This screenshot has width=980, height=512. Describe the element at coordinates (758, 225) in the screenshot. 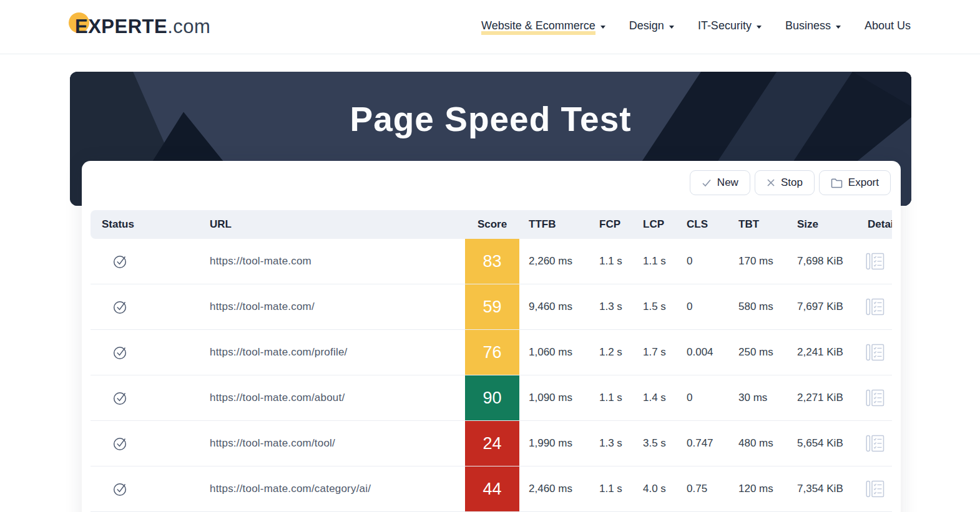

I see `column-header-tbt: TBT` at that location.